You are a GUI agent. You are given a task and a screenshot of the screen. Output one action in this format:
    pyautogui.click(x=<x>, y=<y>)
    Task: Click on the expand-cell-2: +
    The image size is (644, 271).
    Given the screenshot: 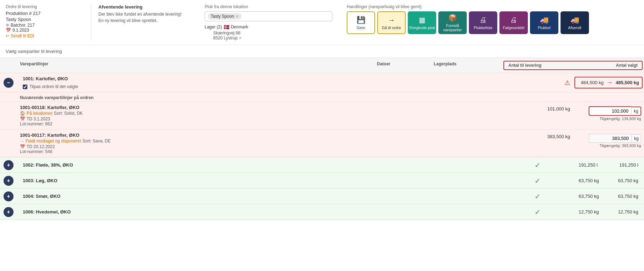 What is the action you would take?
    pyautogui.click(x=9, y=165)
    